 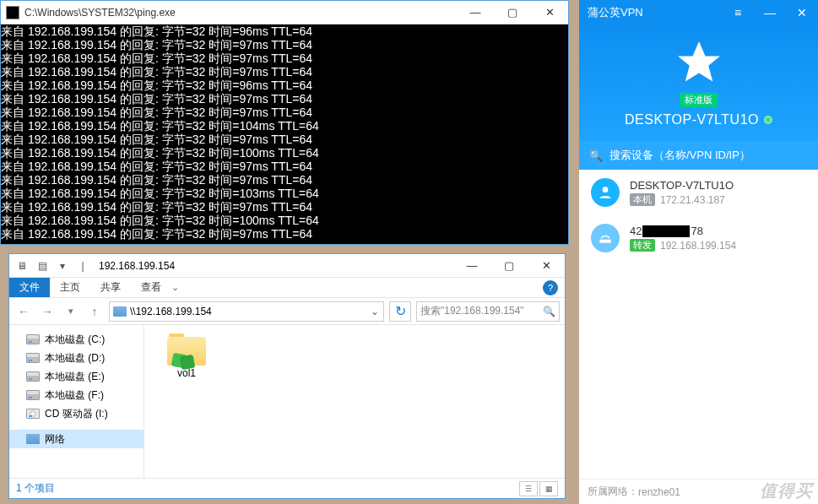 I want to click on star-icon, so click(x=699, y=62).